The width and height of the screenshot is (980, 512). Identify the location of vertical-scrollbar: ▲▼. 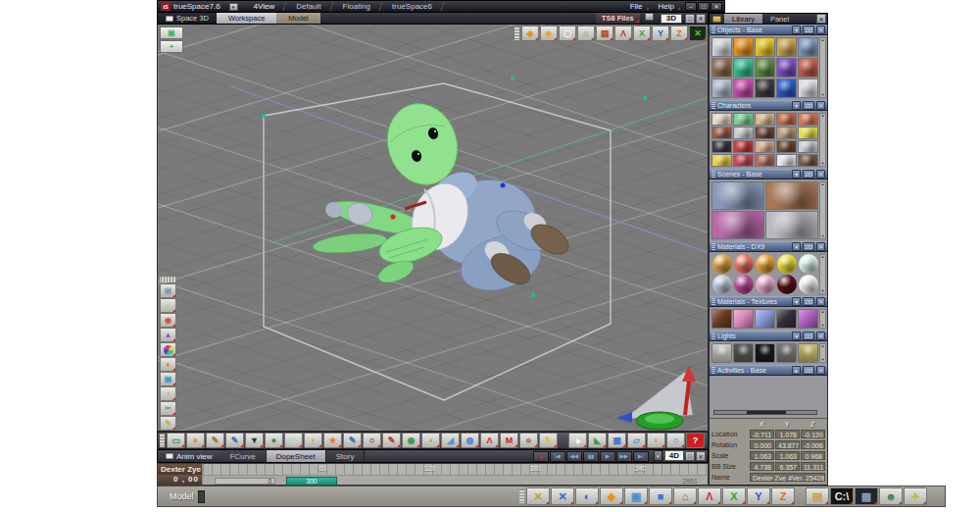
(823, 353).